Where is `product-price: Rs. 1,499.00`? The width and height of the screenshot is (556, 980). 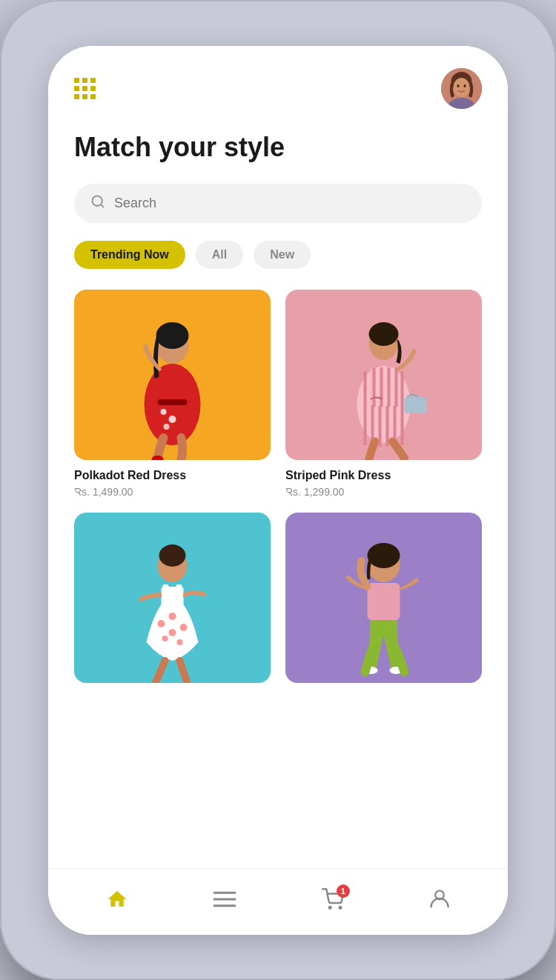
product-price: Rs. 1,499.00 is located at coordinates (172, 492).